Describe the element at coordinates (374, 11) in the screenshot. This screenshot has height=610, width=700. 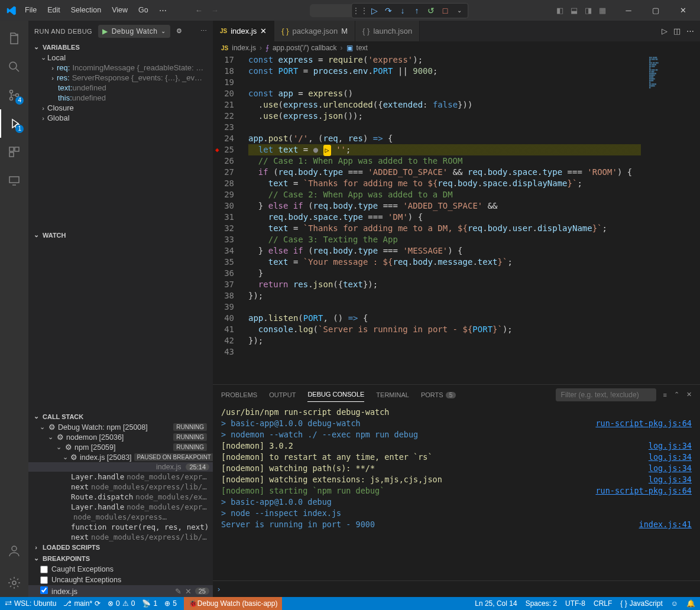
I see `continue-button: ▷` at that location.